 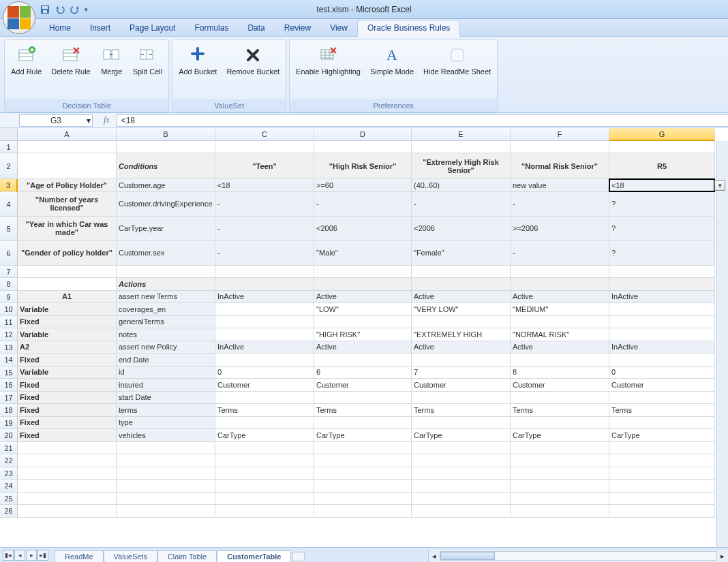 What do you see at coordinates (468, 556) in the screenshot?
I see `hscroll-thumb` at bounding box center [468, 556].